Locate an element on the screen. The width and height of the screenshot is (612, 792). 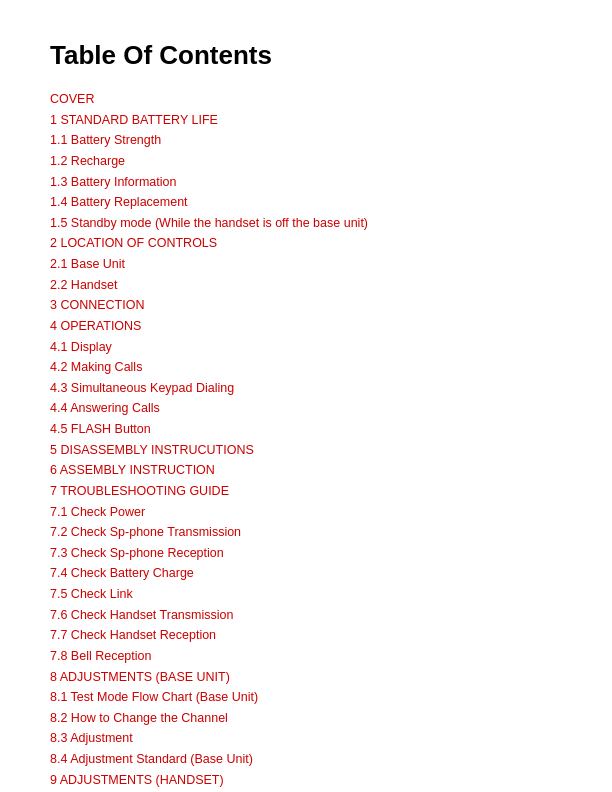
list-item: COVER is located at coordinates (306, 100).